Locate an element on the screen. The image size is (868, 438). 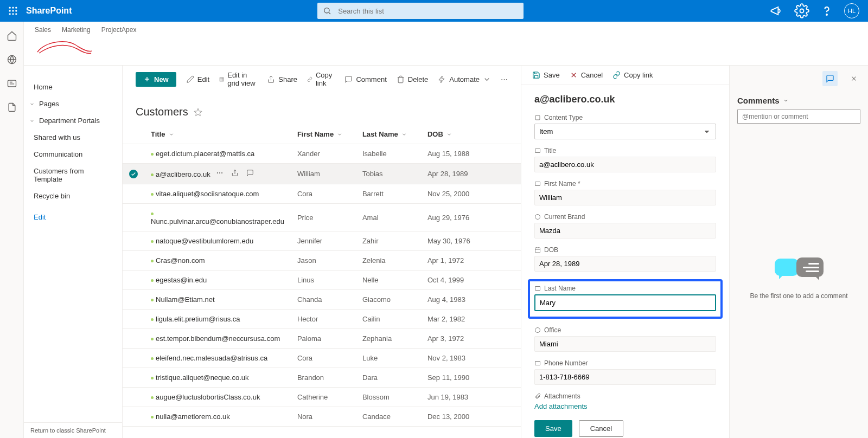
nav-home: Home is located at coordinates (73, 87).